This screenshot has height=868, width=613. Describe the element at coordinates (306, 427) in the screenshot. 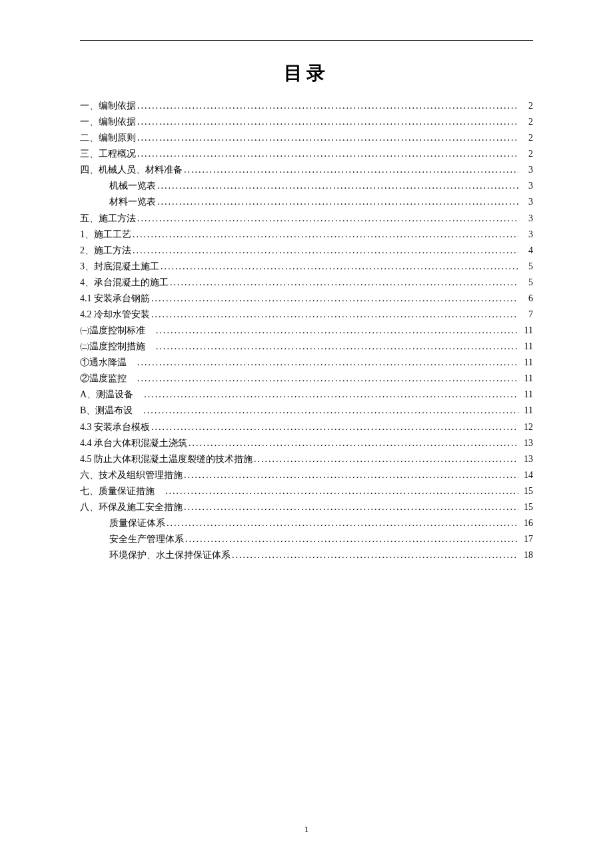

I see `toc-entry: 4.3 安装承台模板12` at that location.